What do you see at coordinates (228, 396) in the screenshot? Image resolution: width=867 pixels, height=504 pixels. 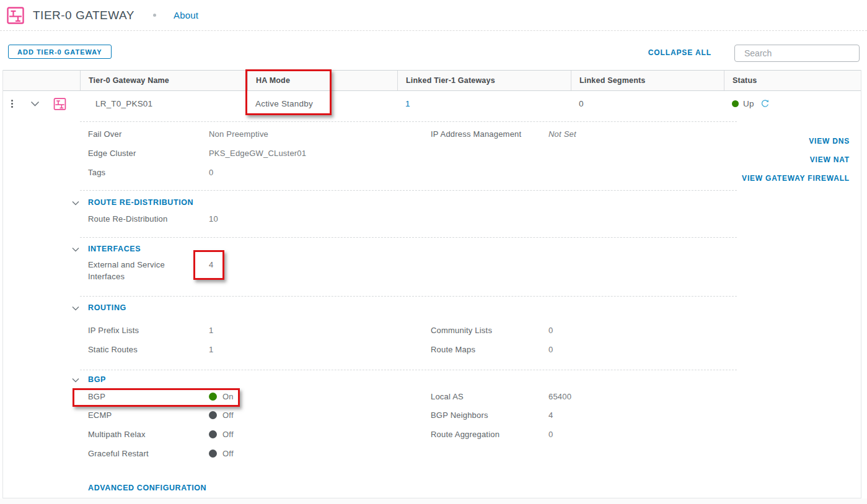 I see `bgp-value: On` at bounding box center [228, 396].